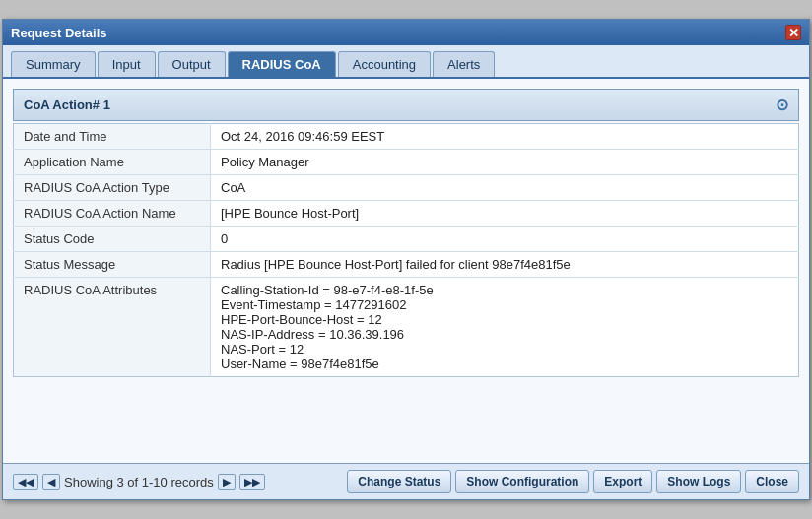 Image resolution: width=812 pixels, height=519 pixels. What do you see at coordinates (463, 64) in the screenshot?
I see `tab-alerts: Alerts` at bounding box center [463, 64].